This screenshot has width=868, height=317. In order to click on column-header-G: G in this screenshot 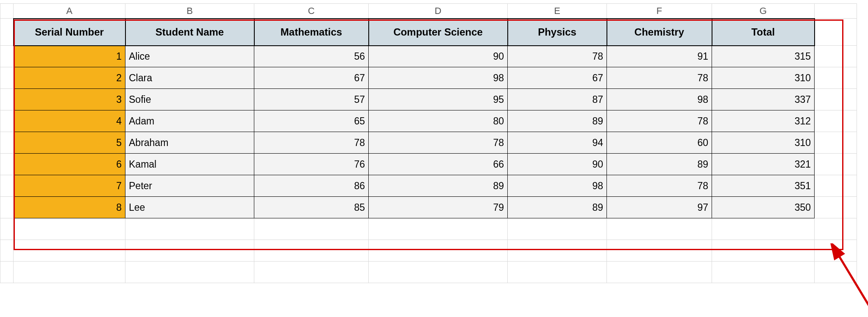, I will do `click(763, 11)`.